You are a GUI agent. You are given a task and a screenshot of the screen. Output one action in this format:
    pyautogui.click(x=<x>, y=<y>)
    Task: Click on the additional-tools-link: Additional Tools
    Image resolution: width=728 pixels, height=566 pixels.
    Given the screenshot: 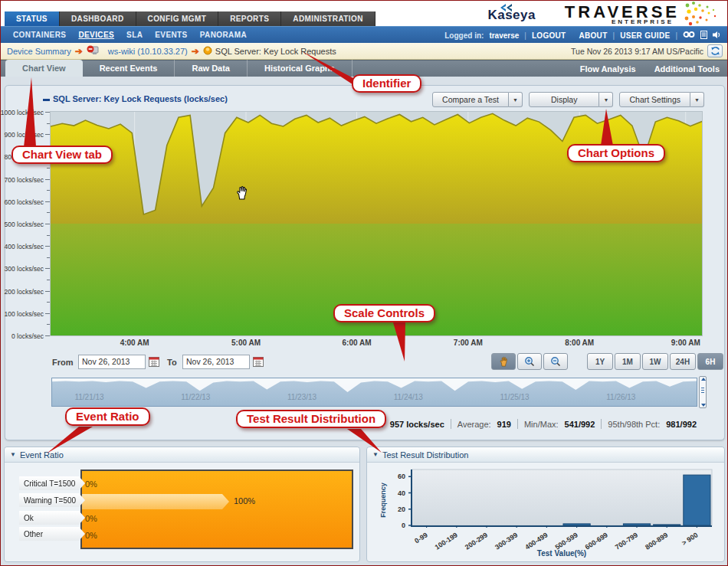 What is the action you would take?
    pyautogui.click(x=687, y=69)
    